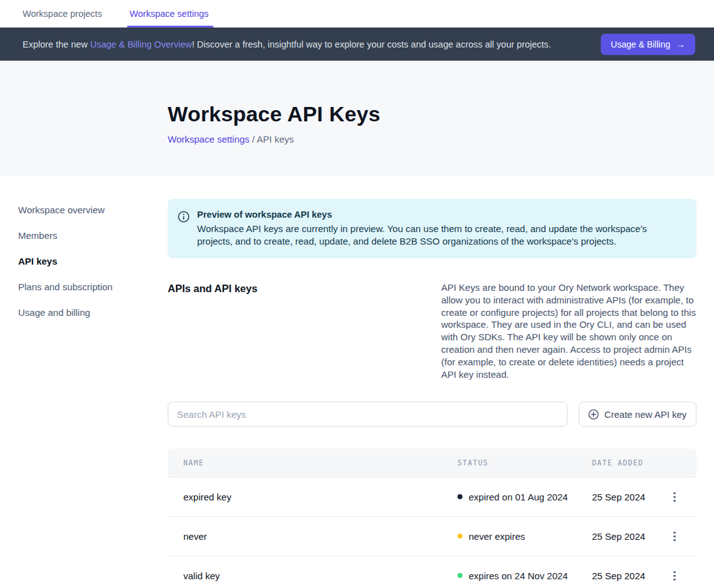 The width and height of the screenshot is (714, 588). I want to click on column-header-status: STATUS, so click(524, 463).